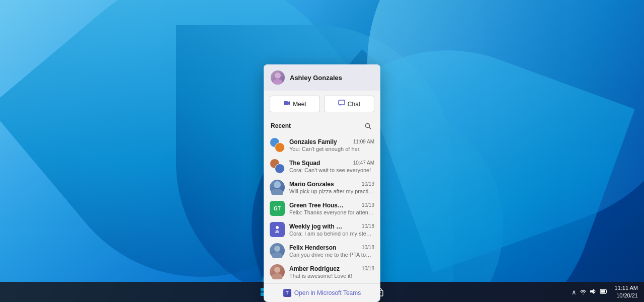  Describe the element at coordinates (354, 104) in the screenshot. I see `chat-label: Chat` at that location.